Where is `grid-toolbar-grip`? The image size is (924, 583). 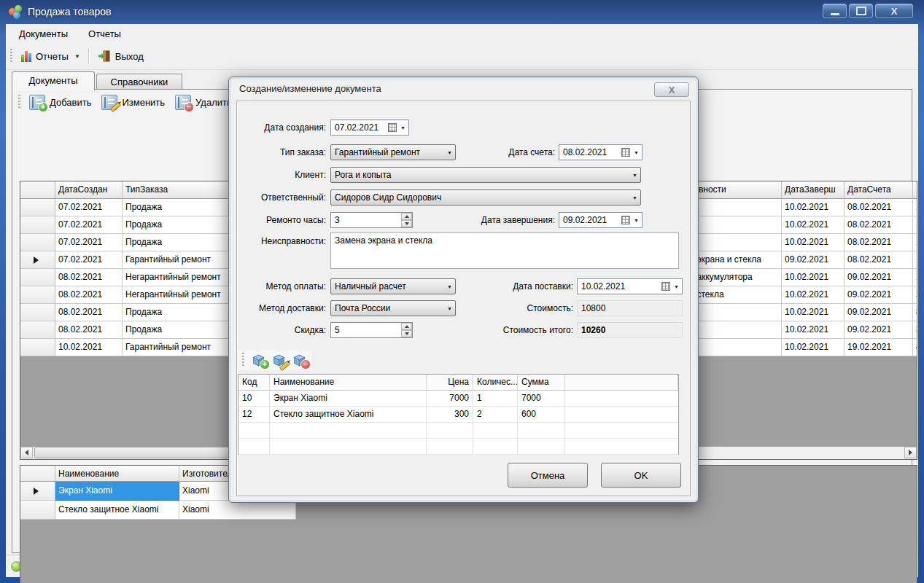 grid-toolbar-grip is located at coordinates (19, 102).